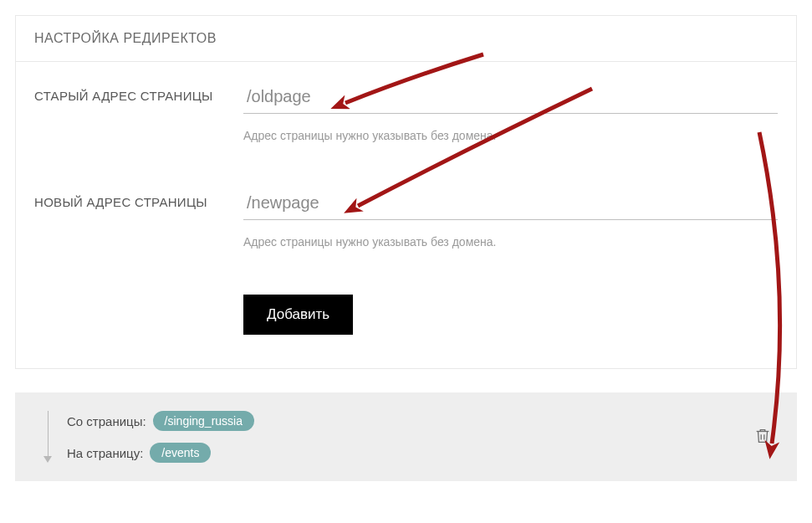  What do you see at coordinates (406, 38) in the screenshot?
I see `panel-header: НАСТРОЙКА РЕДИРЕКТОВ` at bounding box center [406, 38].